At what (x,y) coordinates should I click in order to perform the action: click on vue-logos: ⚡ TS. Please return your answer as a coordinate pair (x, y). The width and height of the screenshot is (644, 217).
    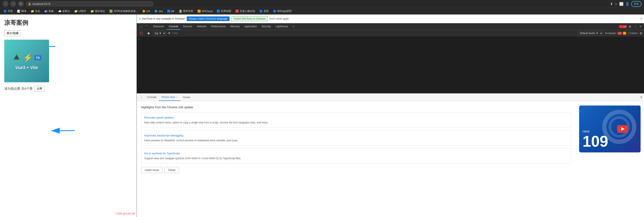
    Looking at the image, I should click on (27, 58).